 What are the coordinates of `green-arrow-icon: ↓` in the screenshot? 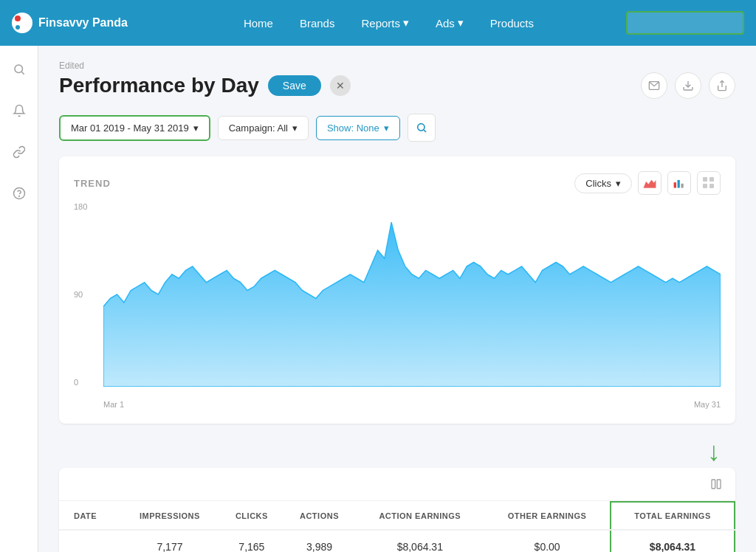 It's located at (714, 452).